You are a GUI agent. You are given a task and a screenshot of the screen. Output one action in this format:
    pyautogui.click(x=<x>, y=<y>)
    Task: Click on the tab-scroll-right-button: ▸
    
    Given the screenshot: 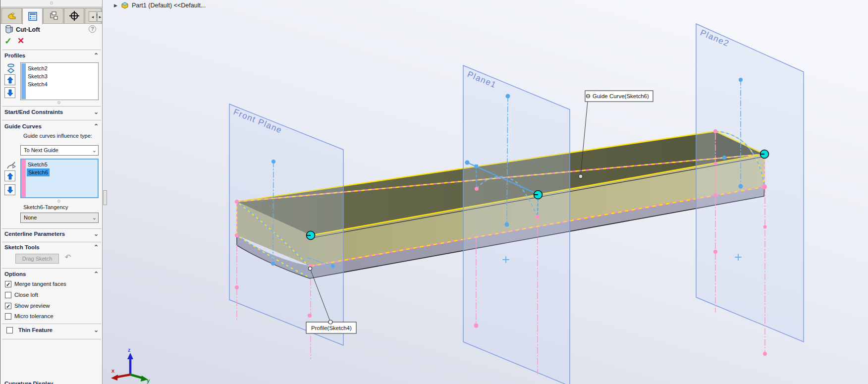 What is the action you would take?
    pyautogui.click(x=100, y=17)
    